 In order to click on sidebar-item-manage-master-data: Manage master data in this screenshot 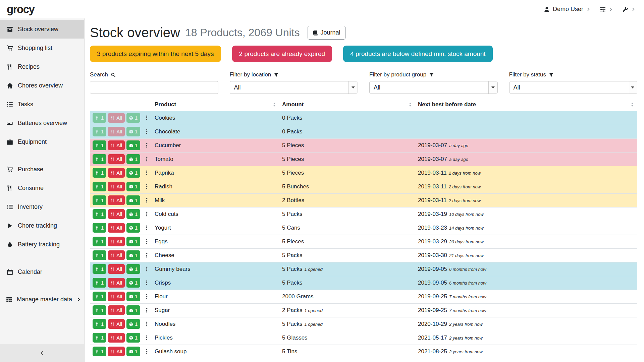, I will do `click(42, 299)`.